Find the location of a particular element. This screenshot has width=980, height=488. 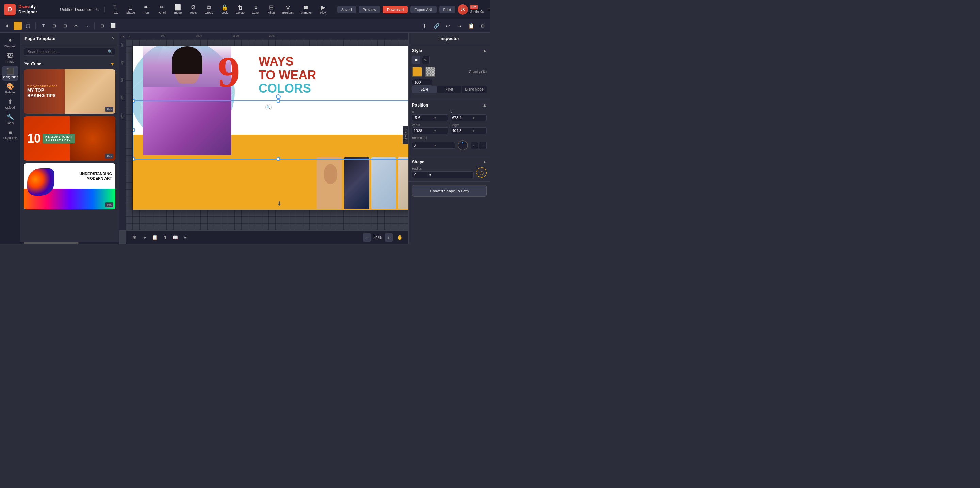

tab-style: Style is located at coordinates (425, 89).